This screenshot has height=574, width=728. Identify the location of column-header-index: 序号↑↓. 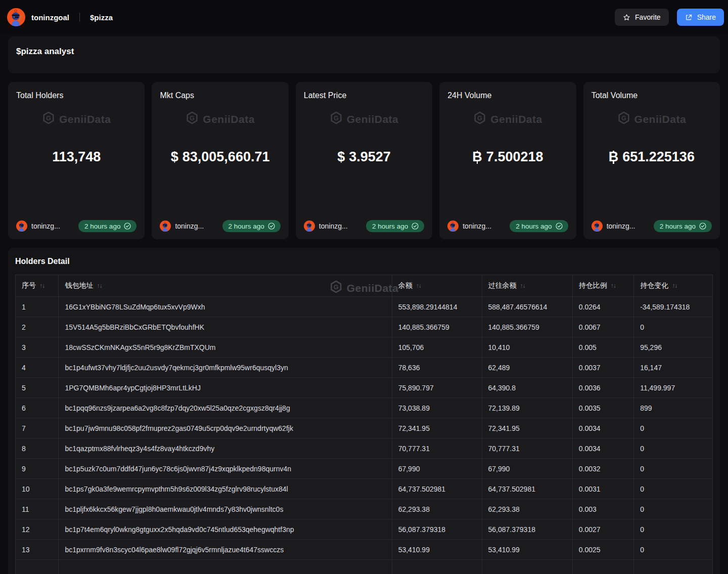
(37, 286).